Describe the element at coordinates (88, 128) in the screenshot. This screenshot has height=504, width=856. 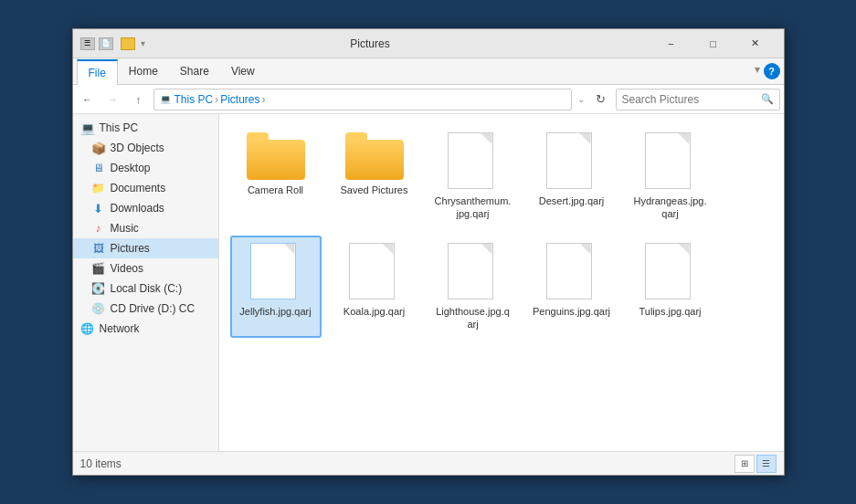
I see `this-pc-icon: 💻` at that location.